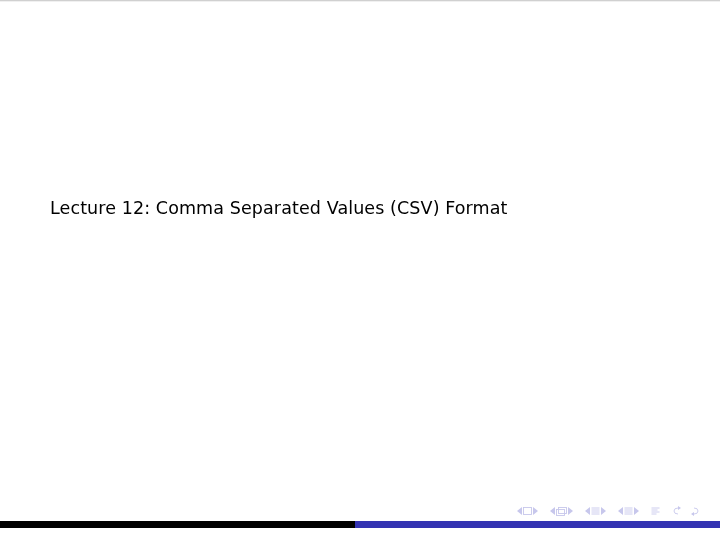  Describe the element at coordinates (360, 524) in the screenshot. I see `footer-strip` at that location.